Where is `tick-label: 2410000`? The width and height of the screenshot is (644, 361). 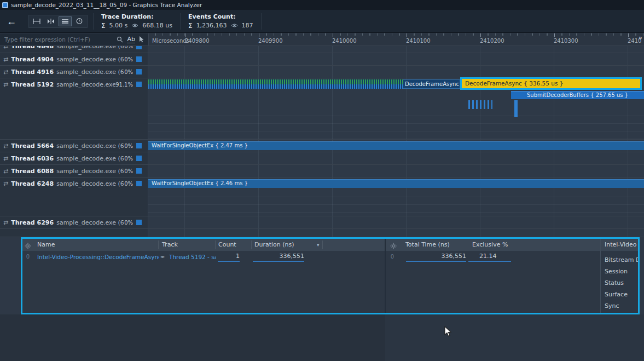
tick-label: 2410000 is located at coordinates (345, 41).